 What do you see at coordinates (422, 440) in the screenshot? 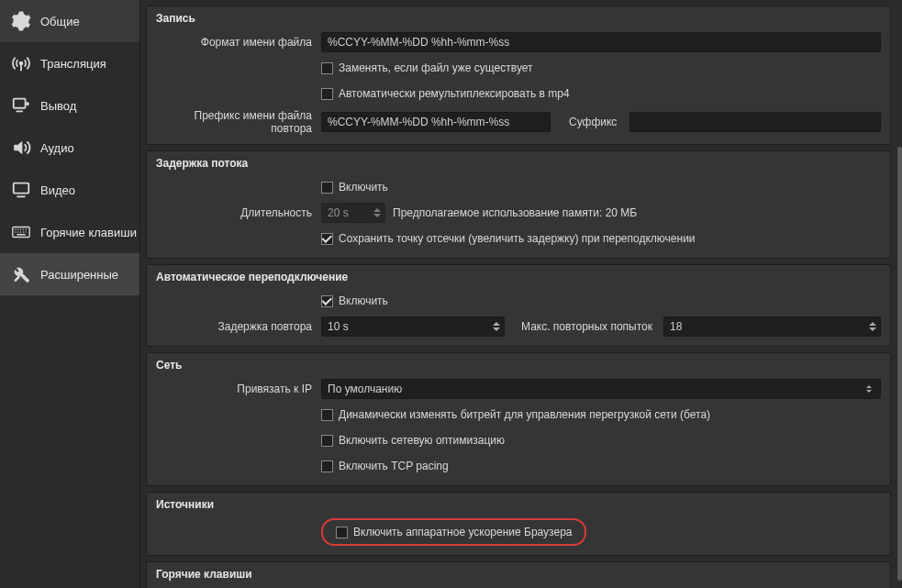
I see `checkbox-label: Включить сетевую оптимизацию` at bounding box center [422, 440].